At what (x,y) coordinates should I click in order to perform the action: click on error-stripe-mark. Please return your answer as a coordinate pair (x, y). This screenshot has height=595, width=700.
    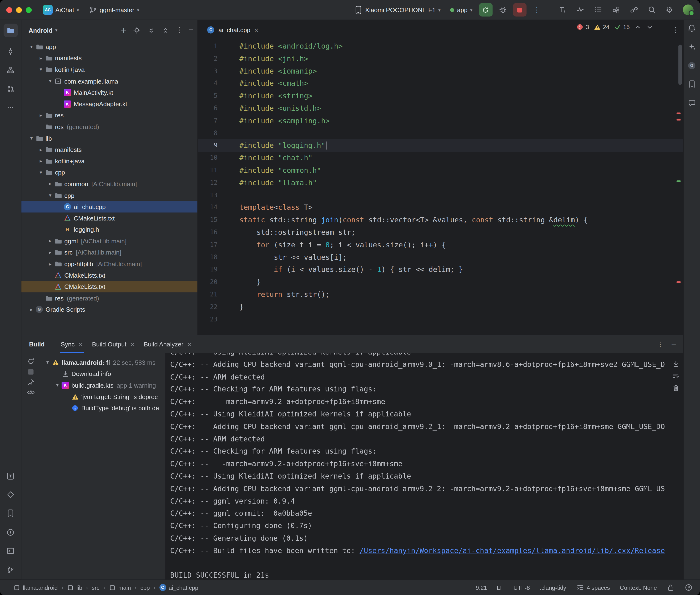
    Looking at the image, I should click on (679, 282).